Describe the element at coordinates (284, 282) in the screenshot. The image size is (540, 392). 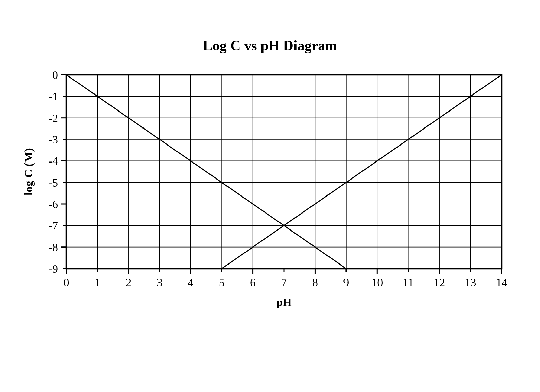
I see `x-tick-label: 7` at that location.